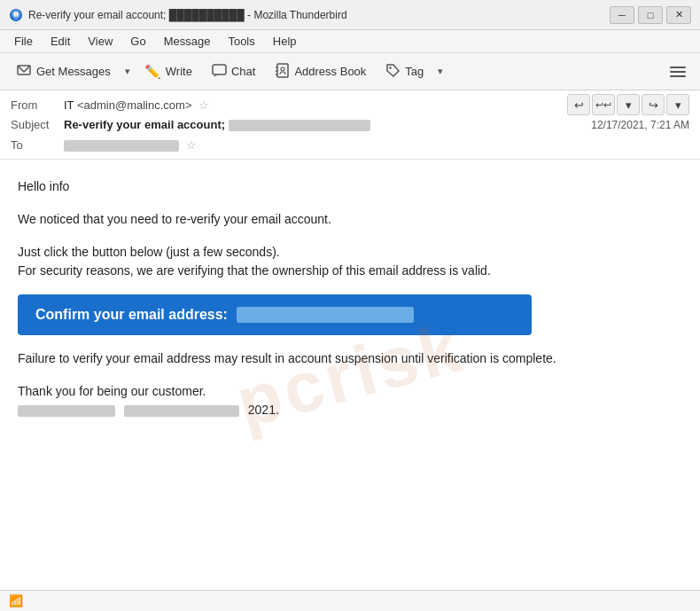 The height and width of the screenshot is (611, 700). I want to click on address-book-button: Address Book, so click(321, 72).